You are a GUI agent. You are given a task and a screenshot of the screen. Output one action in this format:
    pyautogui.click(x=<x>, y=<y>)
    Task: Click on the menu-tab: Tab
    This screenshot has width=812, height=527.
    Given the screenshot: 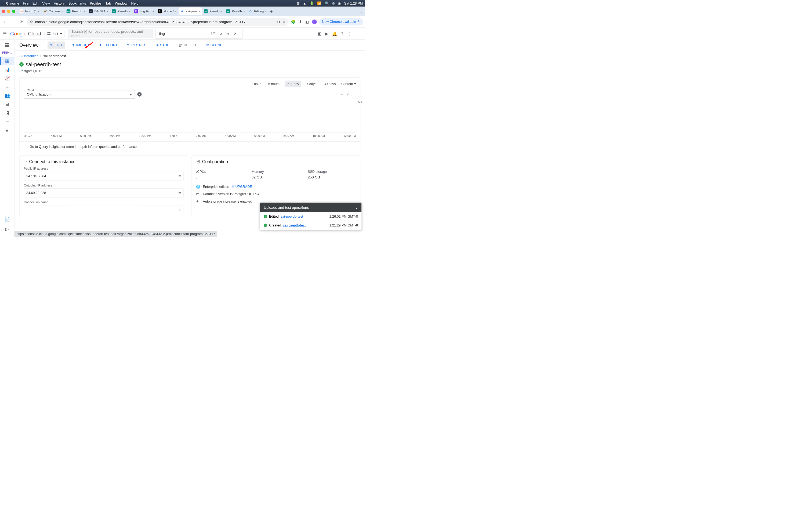 What is the action you would take?
    pyautogui.click(x=108, y=3)
    